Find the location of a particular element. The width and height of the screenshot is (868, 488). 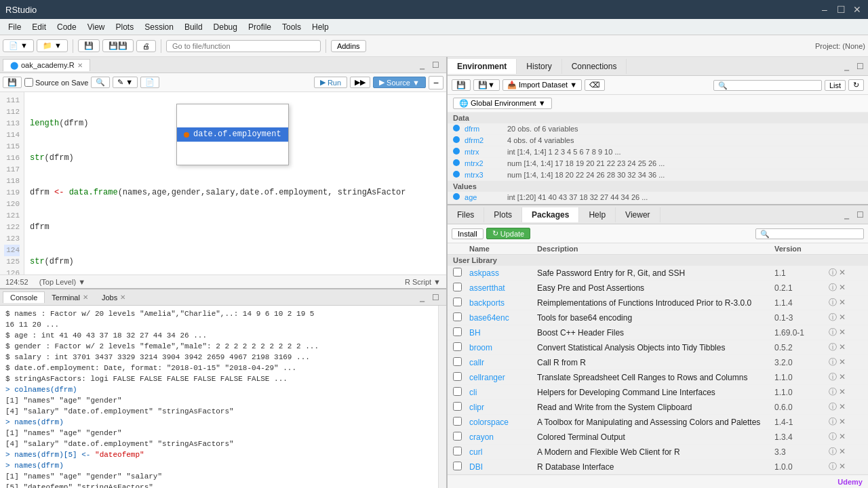

pkg-link-crayon: crayon is located at coordinates (481, 437).